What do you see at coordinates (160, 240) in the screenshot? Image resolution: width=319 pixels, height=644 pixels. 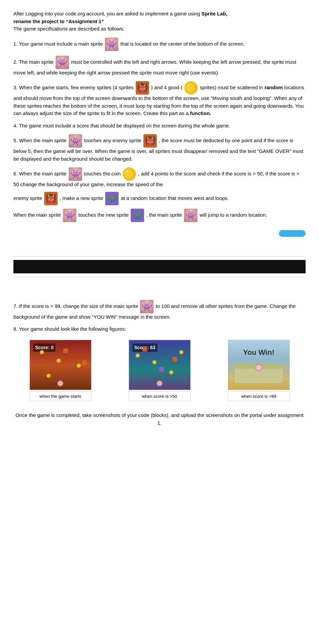 I see `spacer-area` at bounding box center [160, 240].